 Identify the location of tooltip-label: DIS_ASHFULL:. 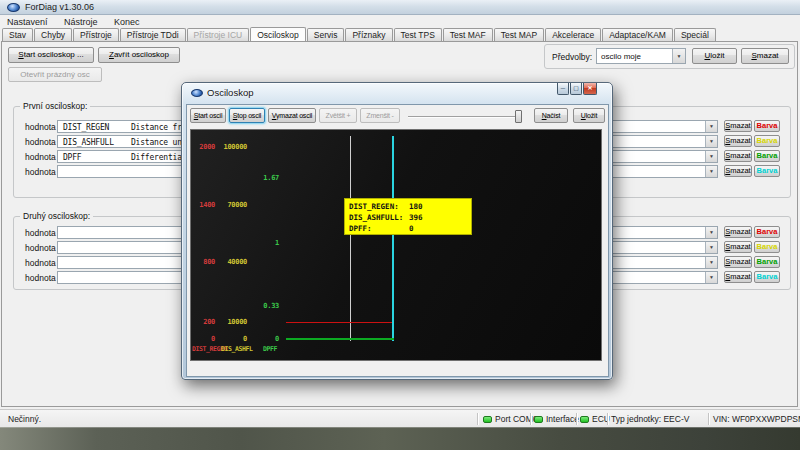
(379, 218).